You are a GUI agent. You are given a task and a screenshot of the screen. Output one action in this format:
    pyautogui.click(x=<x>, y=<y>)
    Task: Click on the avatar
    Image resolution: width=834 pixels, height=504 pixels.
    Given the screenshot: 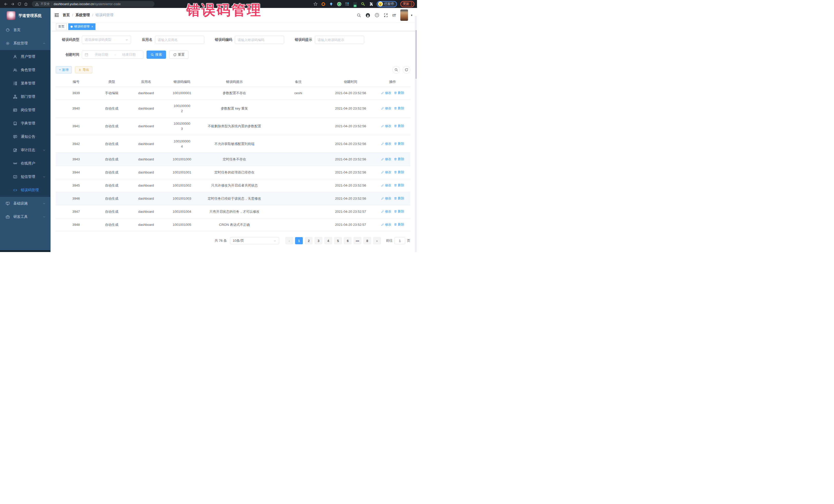 What is the action you would take?
    pyautogui.click(x=404, y=15)
    